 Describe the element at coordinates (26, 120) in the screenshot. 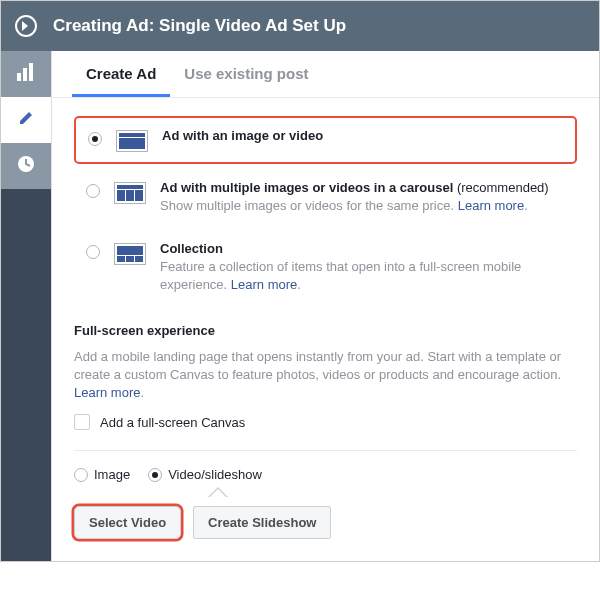

I see `sidebar-item-edit` at that location.